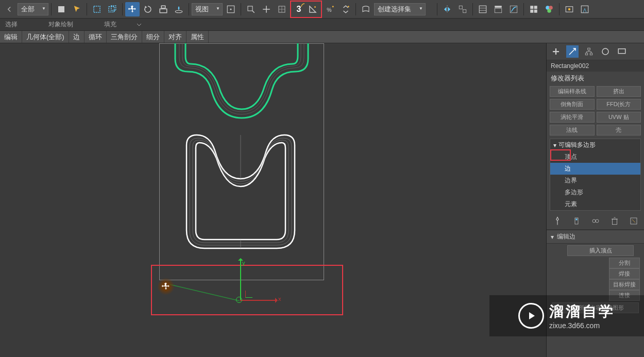 This screenshot has width=644, height=357. Describe the element at coordinates (77, 9) in the screenshot. I see `select-cursor-icon` at that location.